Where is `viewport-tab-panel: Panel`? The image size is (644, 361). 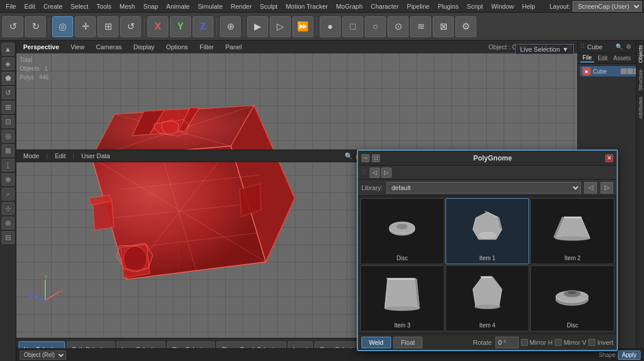
viewport-tab-panel: Panel is located at coordinates (234, 47).